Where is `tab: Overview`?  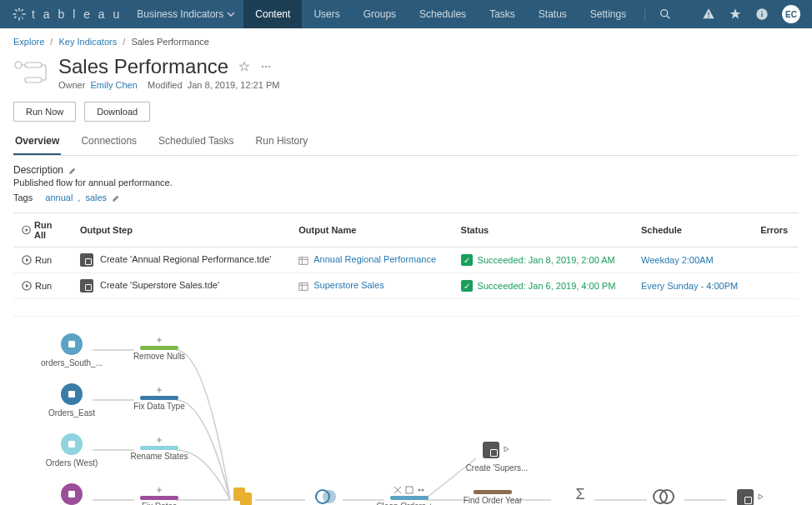
tab: Overview is located at coordinates (37, 142).